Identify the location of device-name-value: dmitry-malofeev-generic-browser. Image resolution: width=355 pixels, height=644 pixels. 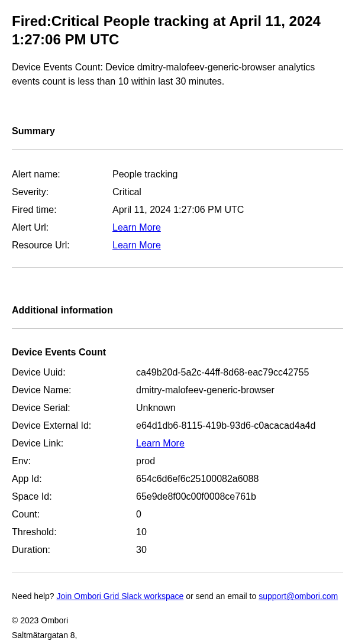
(240, 390).